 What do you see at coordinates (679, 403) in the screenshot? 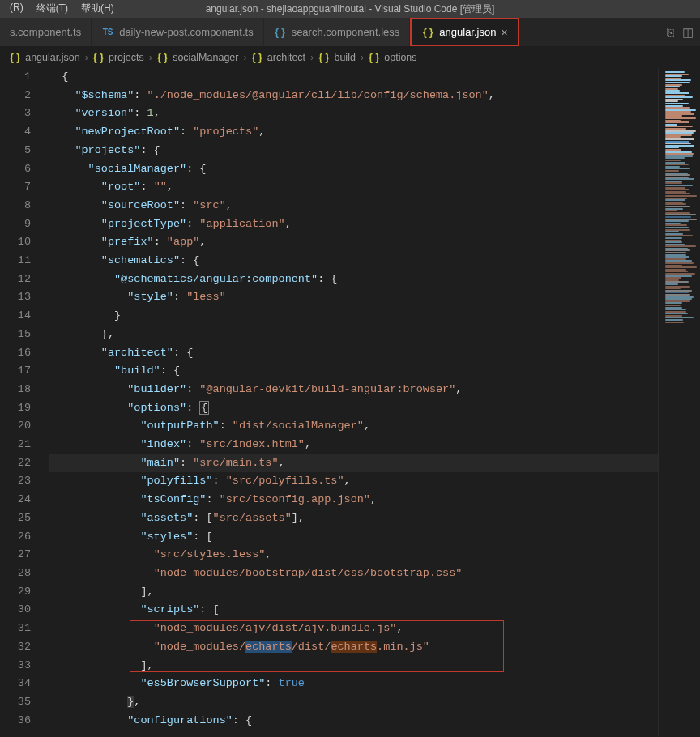
I see `minimap` at bounding box center [679, 403].